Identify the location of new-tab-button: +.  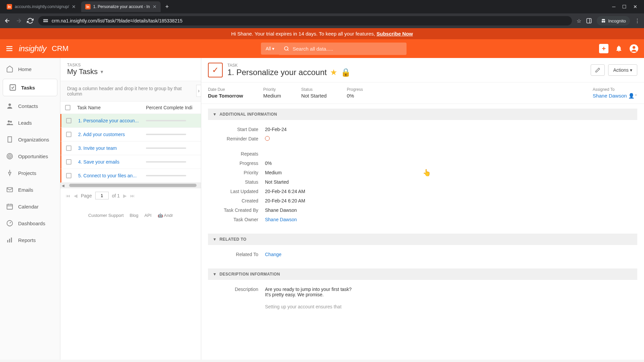
(167, 7).